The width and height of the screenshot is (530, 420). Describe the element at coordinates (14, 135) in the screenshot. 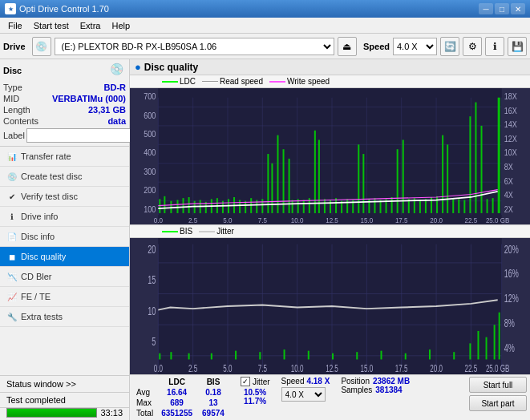

I see `label-label: Label` at that location.